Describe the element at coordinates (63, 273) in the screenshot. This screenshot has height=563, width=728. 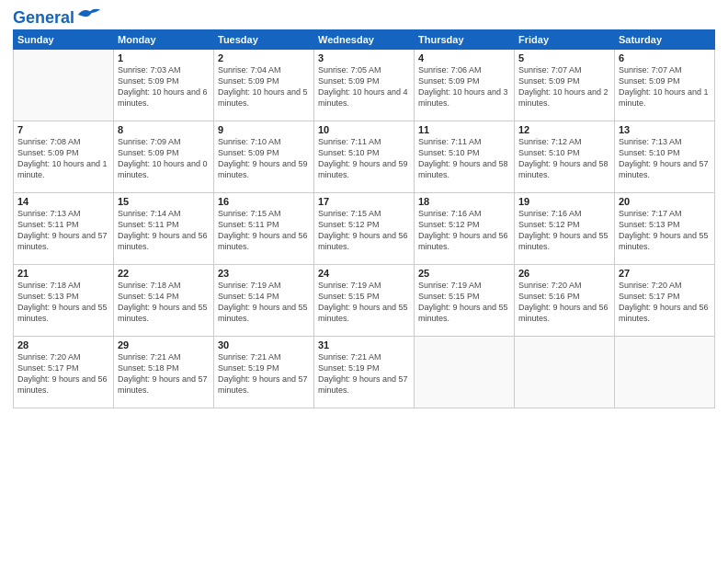
I see `day-number: 21` at that location.